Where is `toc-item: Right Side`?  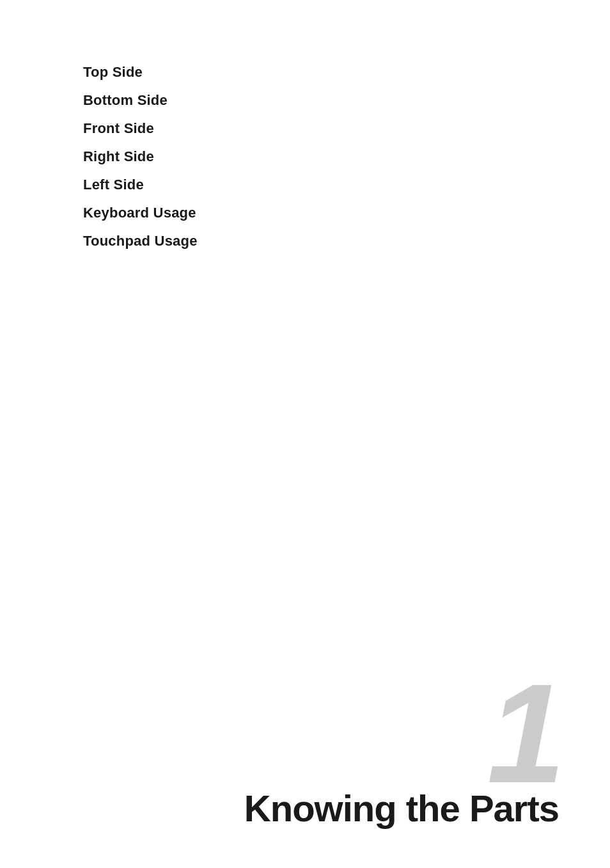
toc-item: Right Side is located at coordinates (305, 157).